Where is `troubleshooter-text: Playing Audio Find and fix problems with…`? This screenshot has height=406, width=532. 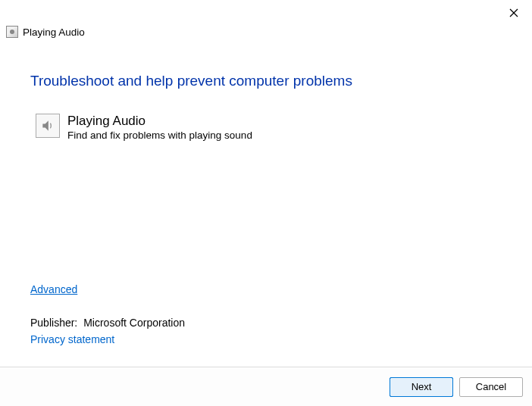
troubleshooter-text: Playing Audio Find and fix problems with… is located at coordinates (160, 127).